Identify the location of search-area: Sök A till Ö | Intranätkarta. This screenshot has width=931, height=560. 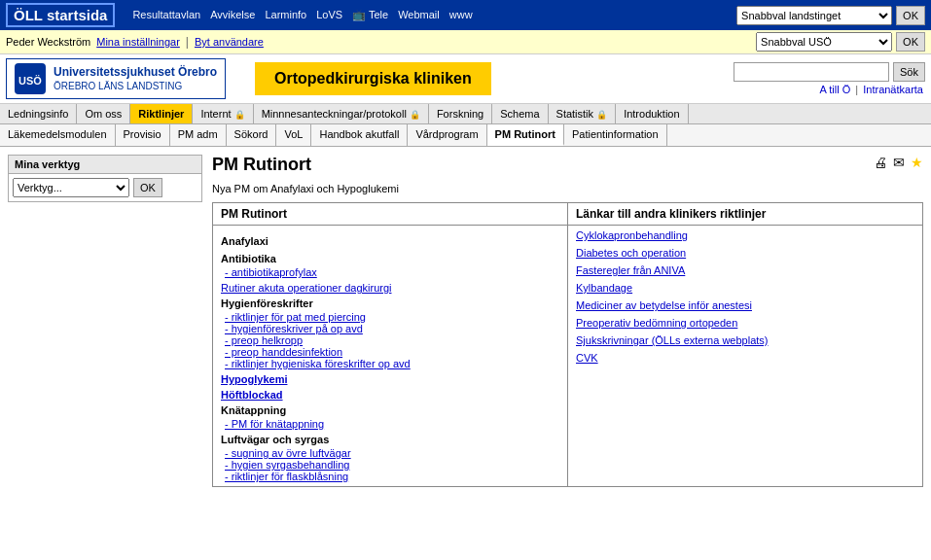
(829, 79).